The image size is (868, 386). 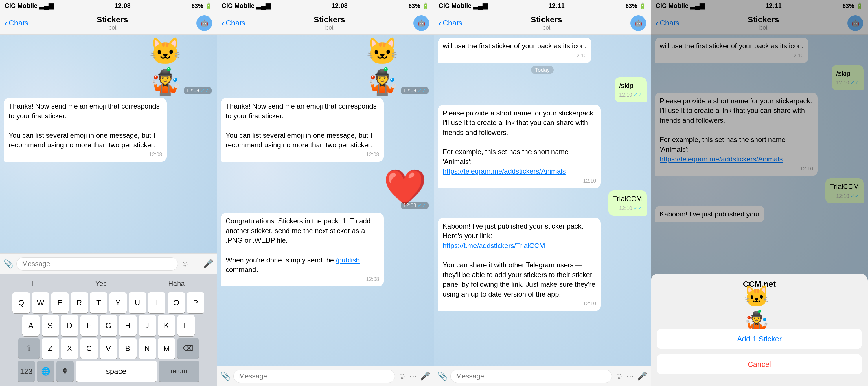 I want to click on dots-icon-3: ⋯, so click(x=630, y=376).